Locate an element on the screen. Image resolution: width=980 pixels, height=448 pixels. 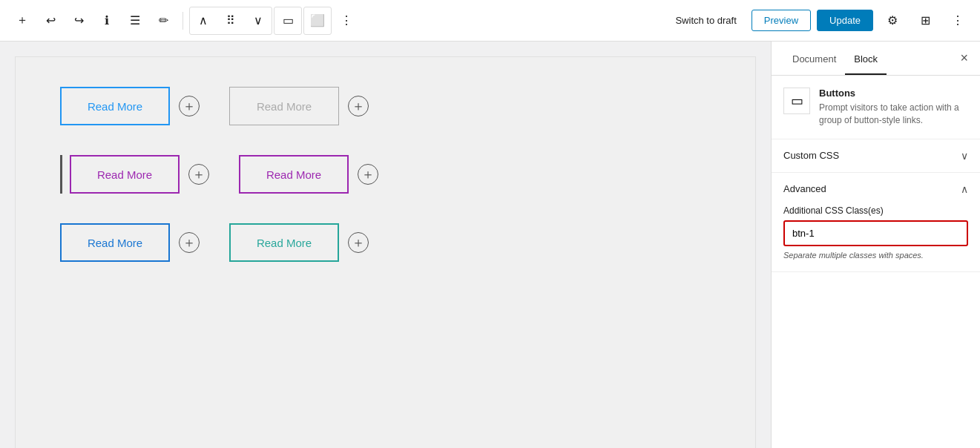
block-info-text: Buttons Prompt visitors to take action w… is located at coordinates (893, 107).